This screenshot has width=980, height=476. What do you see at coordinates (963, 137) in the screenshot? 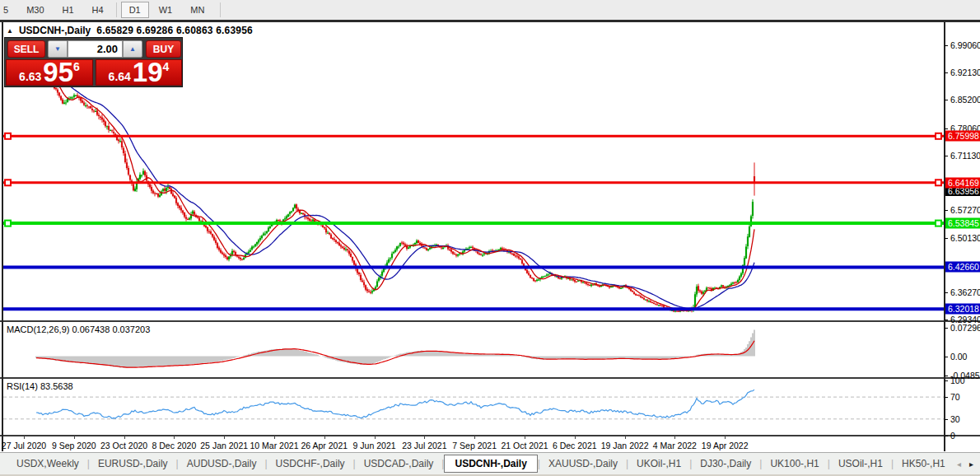
I see `level-price-badge-6.75998: 6.75998` at bounding box center [963, 137].